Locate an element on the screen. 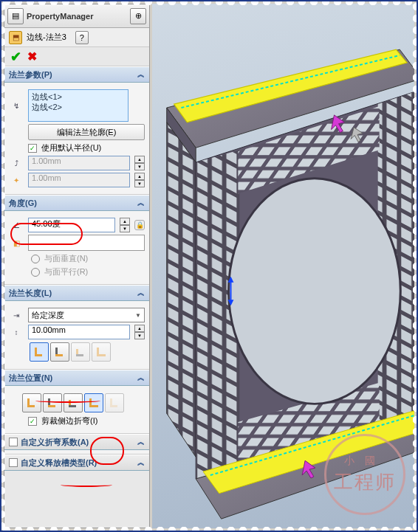 The image size is (418, 532). custom-bend-checkbox: ✓ is located at coordinates (13, 442).